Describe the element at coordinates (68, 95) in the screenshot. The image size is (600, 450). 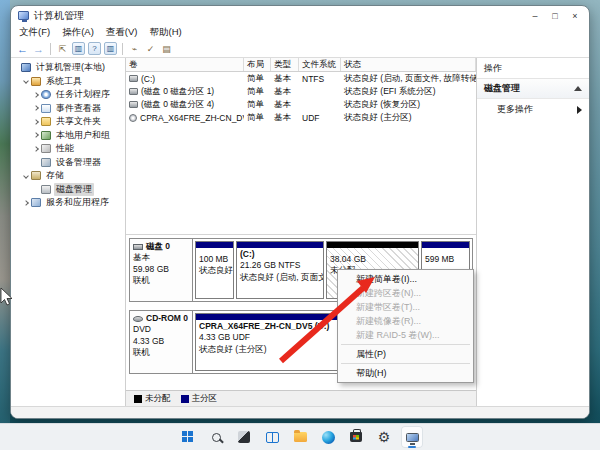
I see `tree-item-task-scheduler: 任务计划程序` at that location.